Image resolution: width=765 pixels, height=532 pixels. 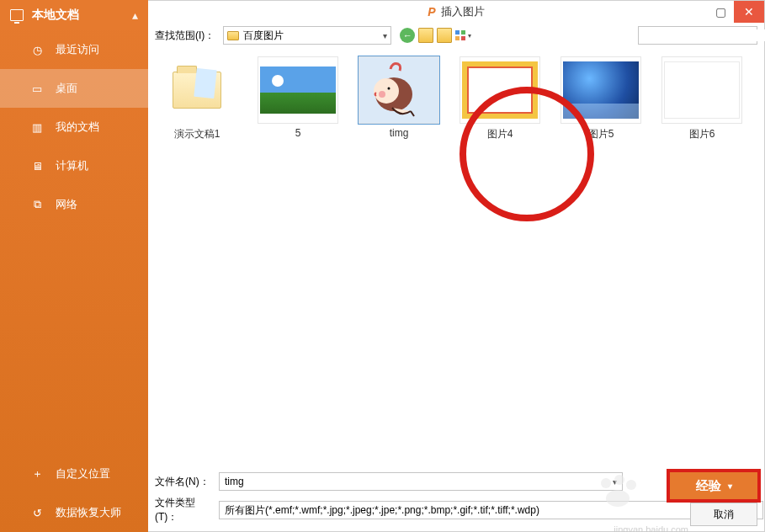 I want to click on sidebar-item-computer: 🖥 计算机, so click(x=74, y=166).